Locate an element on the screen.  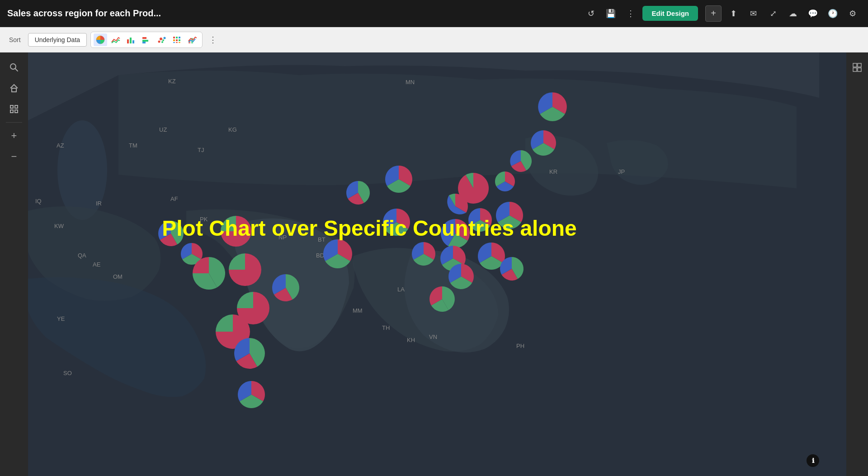
right-sidebar is located at coordinates (857, 264).